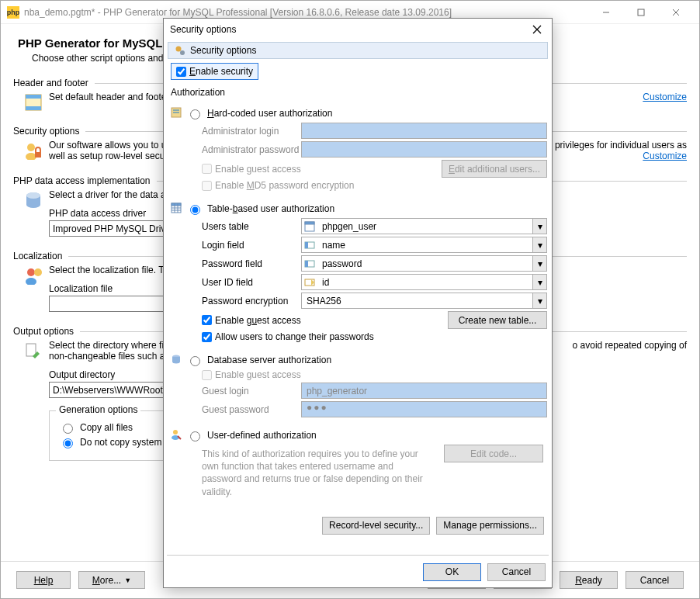 Image resolution: width=700 pixels, height=599 pixels. Describe the element at coordinates (655, 580) in the screenshot. I see `cancel-button: Cancel` at that location.